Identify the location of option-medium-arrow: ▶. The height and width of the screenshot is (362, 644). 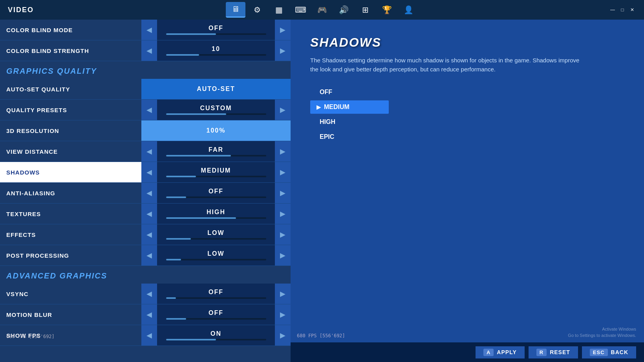
(319, 107).